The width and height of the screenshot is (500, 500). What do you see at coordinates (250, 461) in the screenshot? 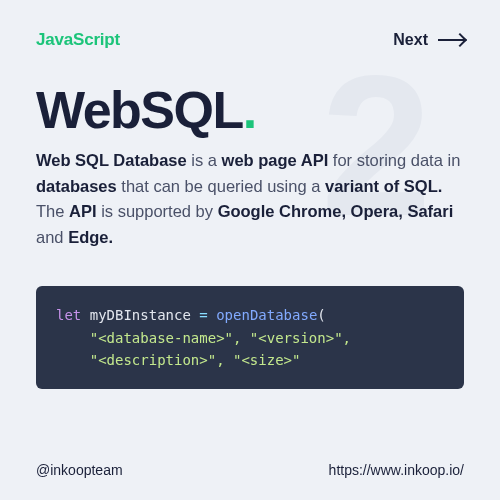
I see `footer: @inkoopteam https://www.inkoop.io/` at bounding box center [250, 461].